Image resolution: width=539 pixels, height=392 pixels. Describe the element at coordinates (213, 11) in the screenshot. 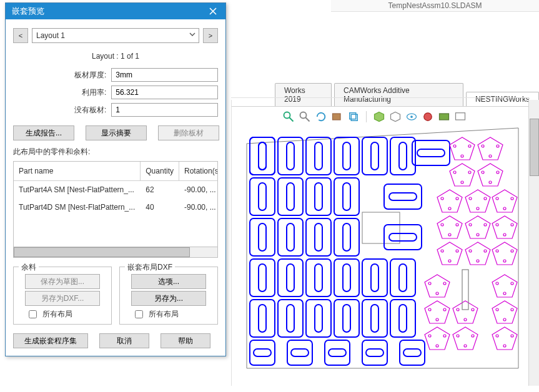

I see `close-button` at that location.